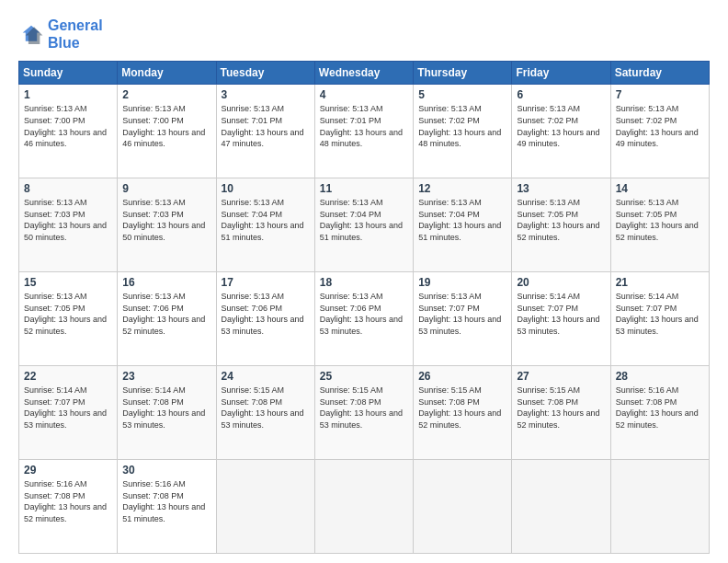 This screenshot has height=563, width=728. What do you see at coordinates (265, 413) in the screenshot?
I see `calendar-cell: 24Sunrise: 5:15 AMSunset: 7:08 PMDayligh…` at bounding box center [265, 413].